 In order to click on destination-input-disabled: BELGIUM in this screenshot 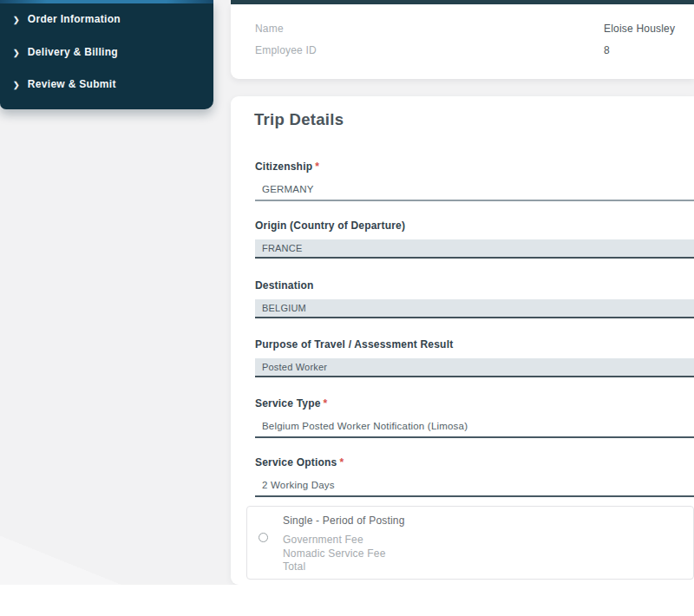, I will do `click(475, 309)`.